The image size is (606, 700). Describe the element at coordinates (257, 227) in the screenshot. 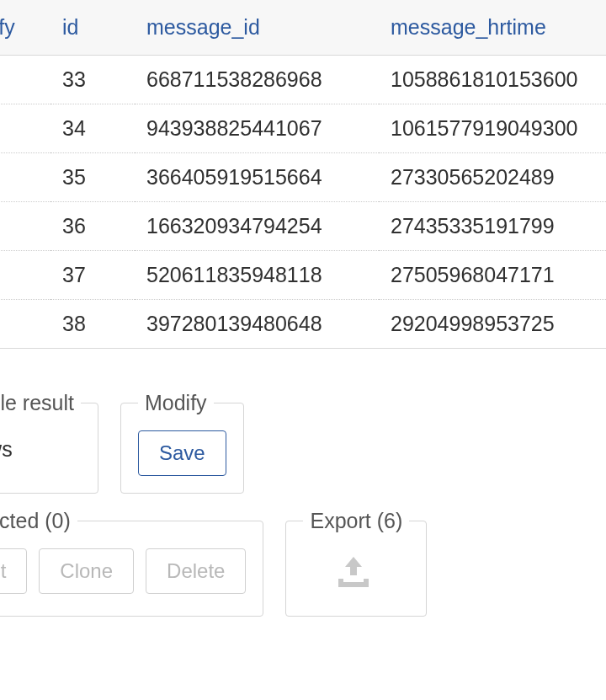

I see `cell-message-id: 166320934794254` at that location.